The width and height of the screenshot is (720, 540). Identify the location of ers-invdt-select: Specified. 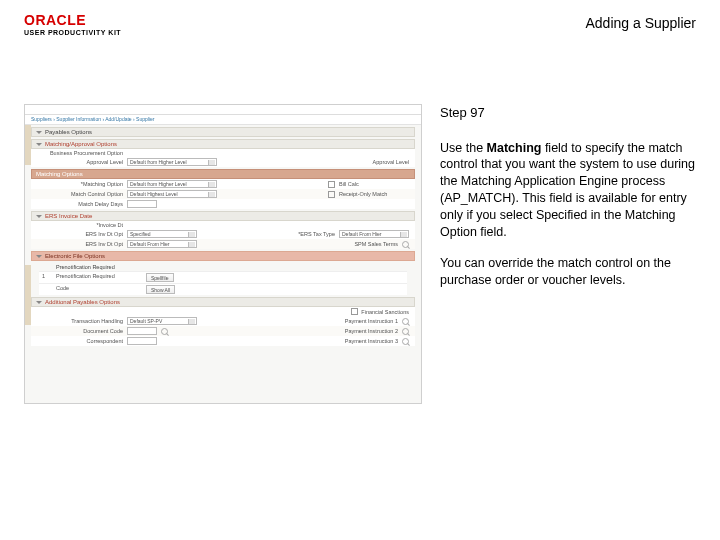
(162, 234).